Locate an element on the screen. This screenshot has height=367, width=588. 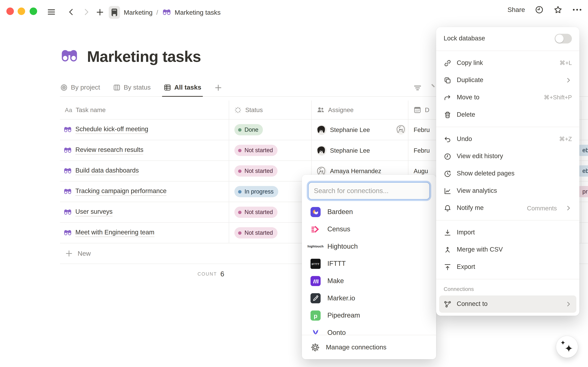
forward-icon is located at coordinates (86, 12).